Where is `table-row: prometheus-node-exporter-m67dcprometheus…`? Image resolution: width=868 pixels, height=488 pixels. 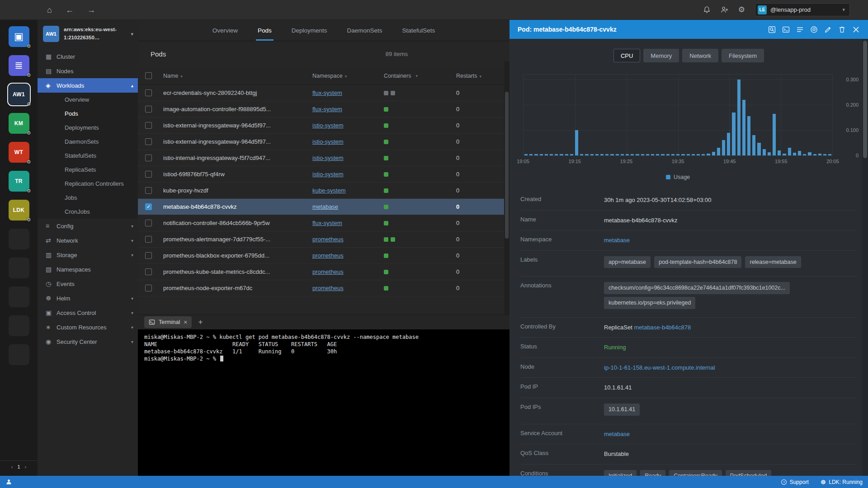
table-row: prometheus-node-exporter-m67dcprometheus… is located at coordinates (324, 288).